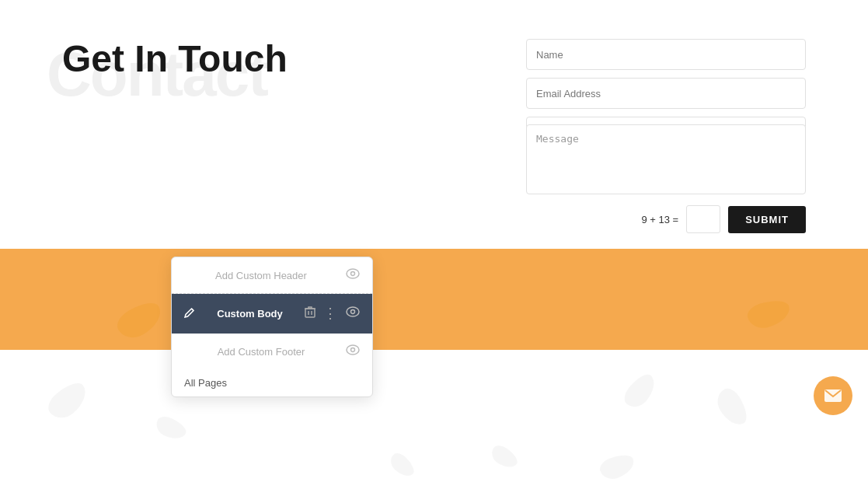 The width and height of the screenshot is (868, 489). I want to click on captcha-input, so click(703, 219).